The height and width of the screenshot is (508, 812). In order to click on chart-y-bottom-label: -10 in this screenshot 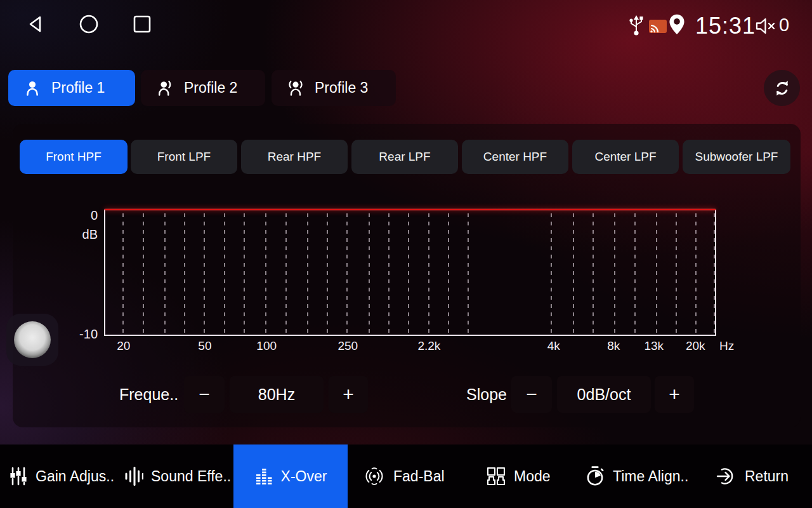, I will do `click(84, 334)`.